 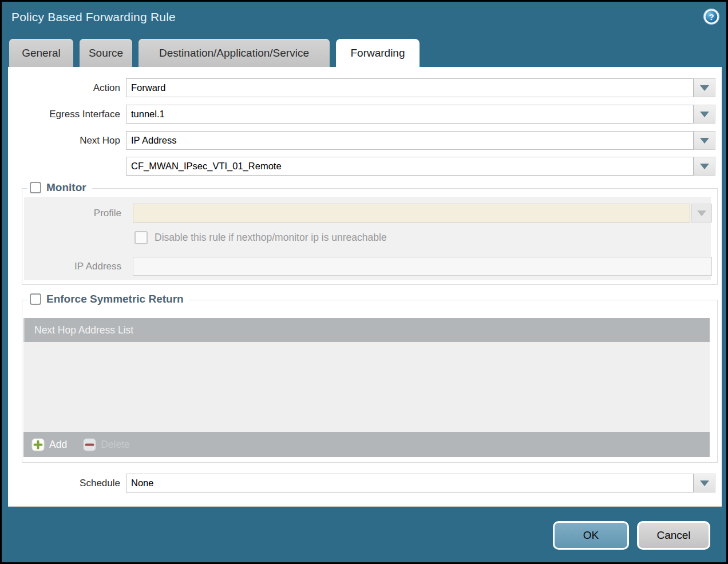 I want to click on next-hop-address-list-footer: Add Delete, so click(x=366, y=444).